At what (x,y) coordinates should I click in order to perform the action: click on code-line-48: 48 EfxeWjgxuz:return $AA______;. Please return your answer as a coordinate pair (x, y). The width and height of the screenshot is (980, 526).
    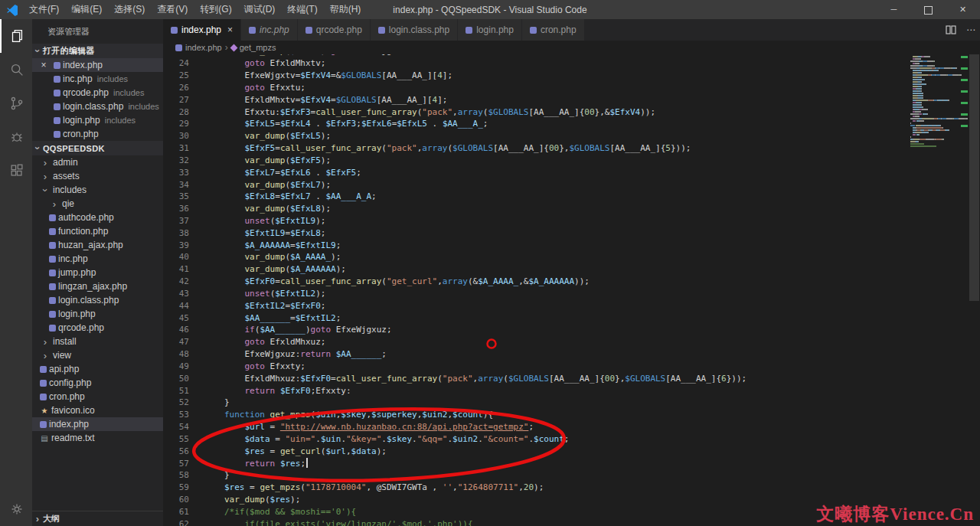
    Looking at the image, I should click on (533, 354).